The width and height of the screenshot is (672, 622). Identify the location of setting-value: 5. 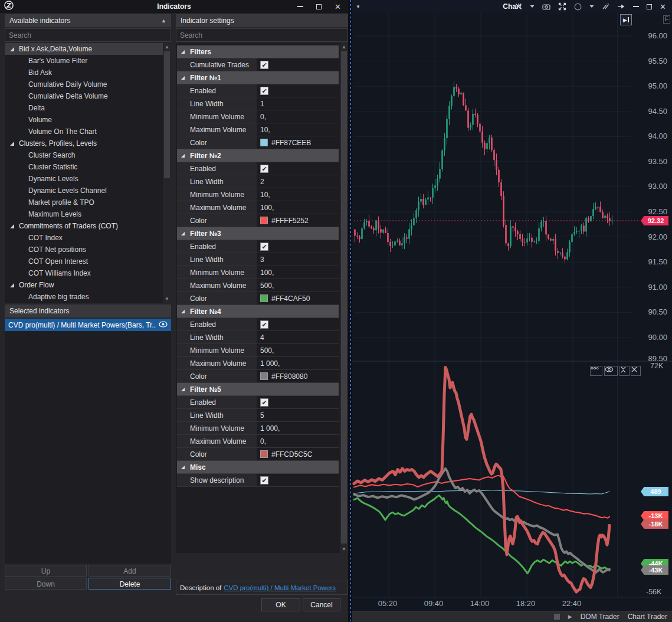
(297, 415).